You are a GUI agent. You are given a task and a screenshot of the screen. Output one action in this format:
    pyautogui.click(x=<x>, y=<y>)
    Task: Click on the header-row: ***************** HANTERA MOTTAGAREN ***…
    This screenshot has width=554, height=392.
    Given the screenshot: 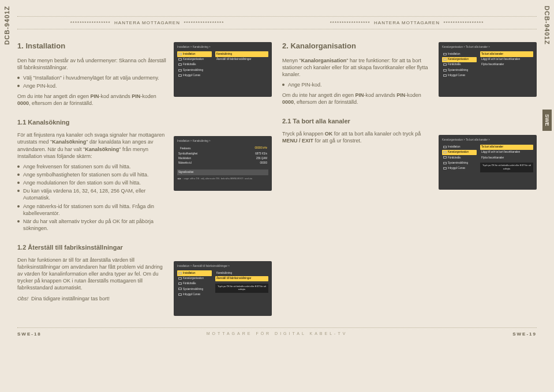 What is the action you would take?
    pyautogui.click(x=277, y=23)
    